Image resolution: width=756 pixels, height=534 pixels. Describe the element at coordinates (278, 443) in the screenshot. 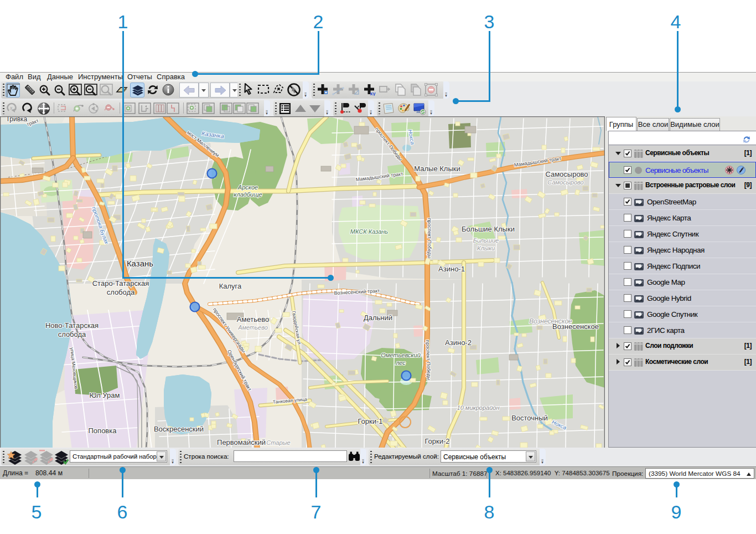

I see `svg-text: Старые` at that location.